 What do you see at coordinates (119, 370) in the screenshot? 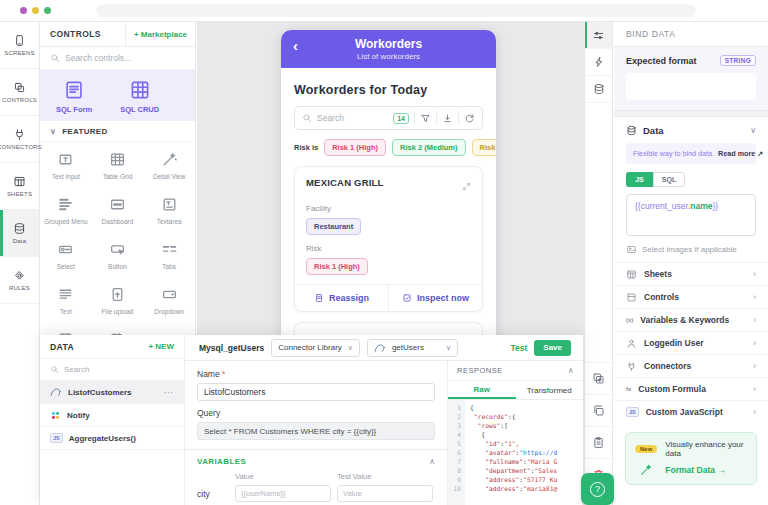
I see `data-search-input` at bounding box center [119, 370].